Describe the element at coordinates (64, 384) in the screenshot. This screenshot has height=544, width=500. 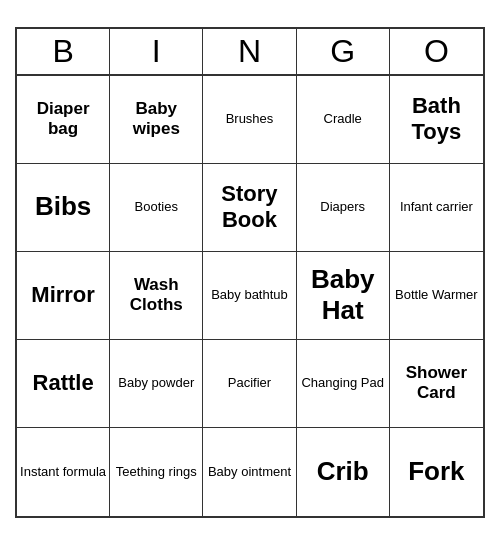
I see `bingo-cell: Rattle` at that location.